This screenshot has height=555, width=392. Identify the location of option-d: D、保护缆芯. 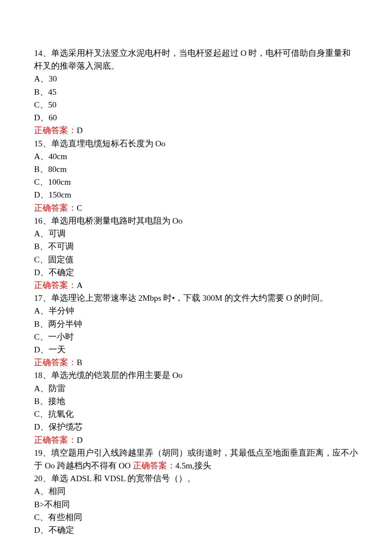
(196, 427).